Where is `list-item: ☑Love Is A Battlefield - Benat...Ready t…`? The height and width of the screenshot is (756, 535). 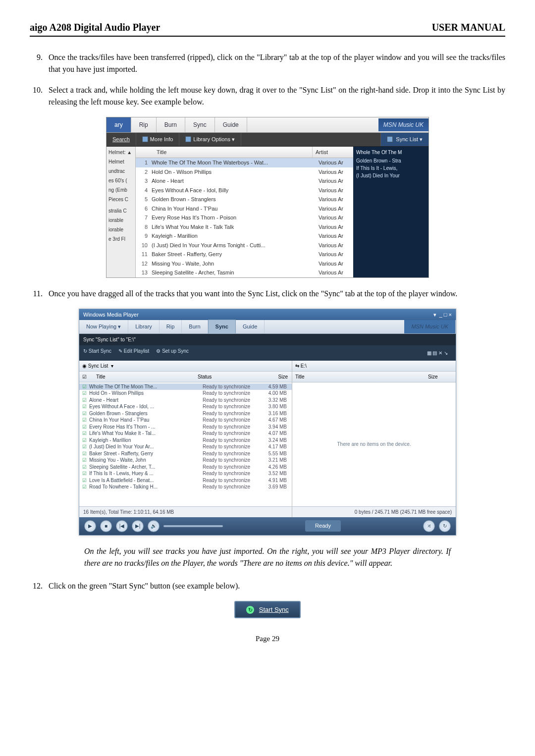 list-item: ☑Love Is A Battlefield - Benat...Ready t… is located at coordinates (185, 481).